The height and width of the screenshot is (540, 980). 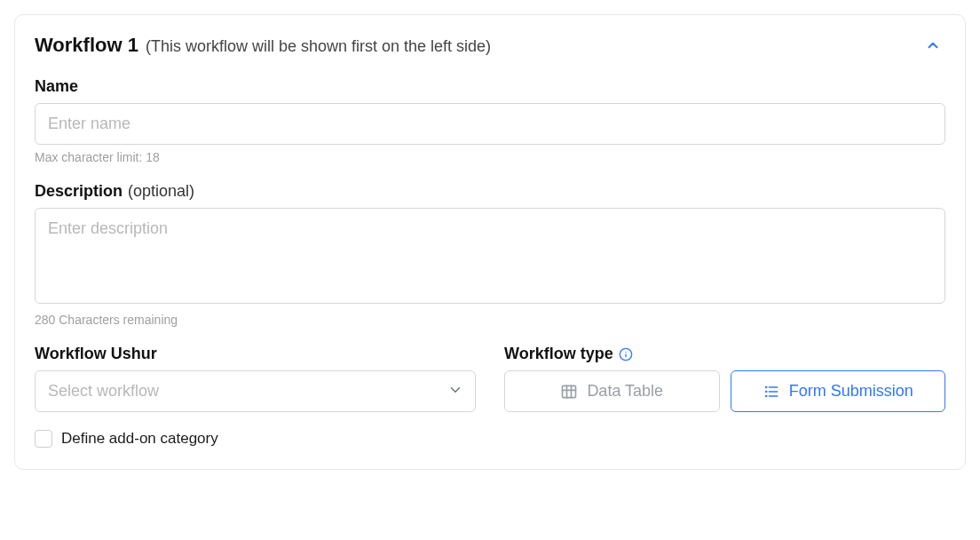 I want to click on ushur-label: Workflow Ushur, so click(x=256, y=353).